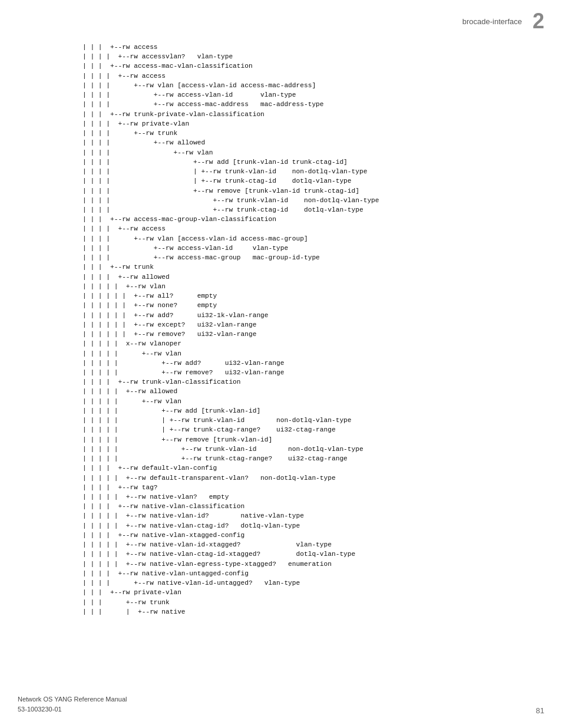  What do you see at coordinates (538, 21) in the screenshot?
I see `header-number: 2` at bounding box center [538, 21].